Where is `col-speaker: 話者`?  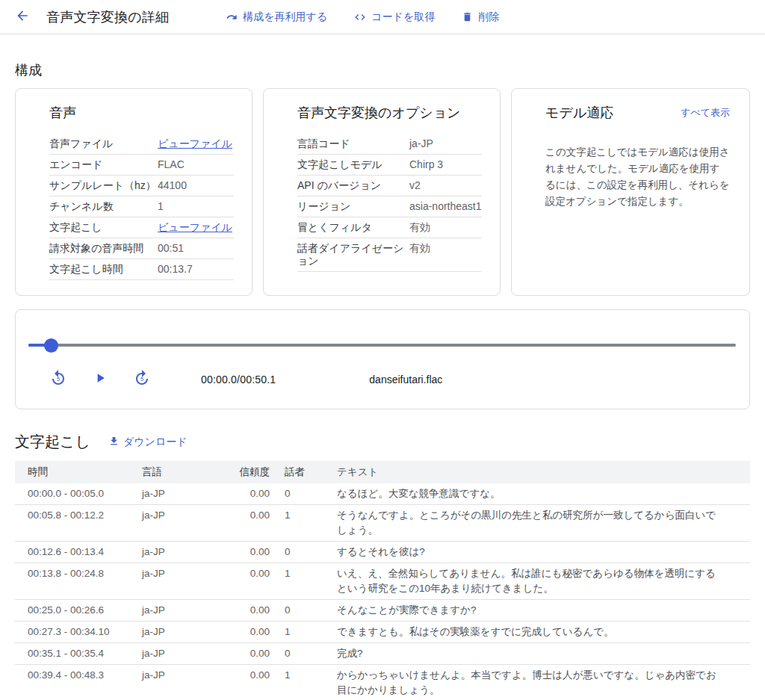 col-speaker: 話者 is located at coordinates (303, 472).